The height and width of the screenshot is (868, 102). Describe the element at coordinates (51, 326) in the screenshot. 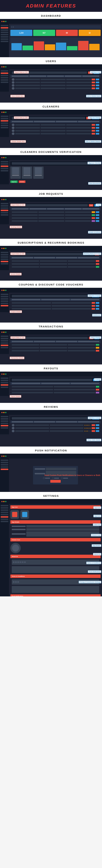

I see `section-title-transactions: TRANSACTIONS` at that location.